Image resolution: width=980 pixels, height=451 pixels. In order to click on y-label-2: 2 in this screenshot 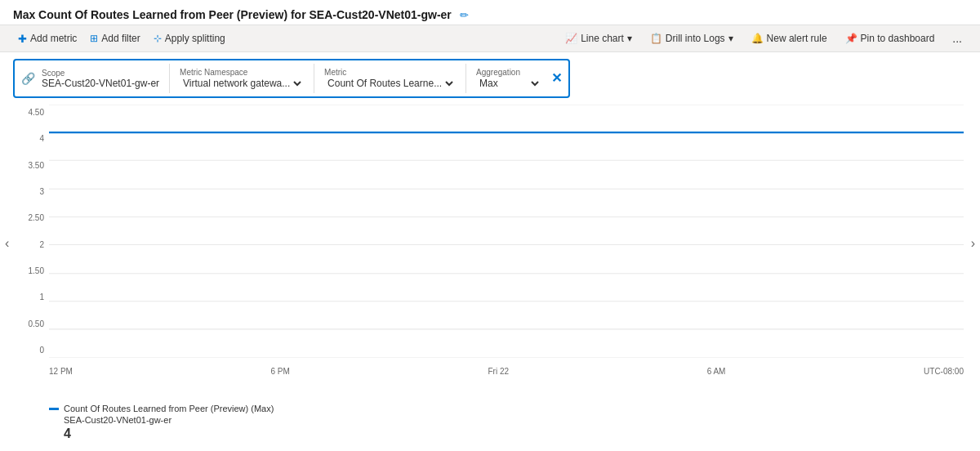, I will do `click(42, 245)`.